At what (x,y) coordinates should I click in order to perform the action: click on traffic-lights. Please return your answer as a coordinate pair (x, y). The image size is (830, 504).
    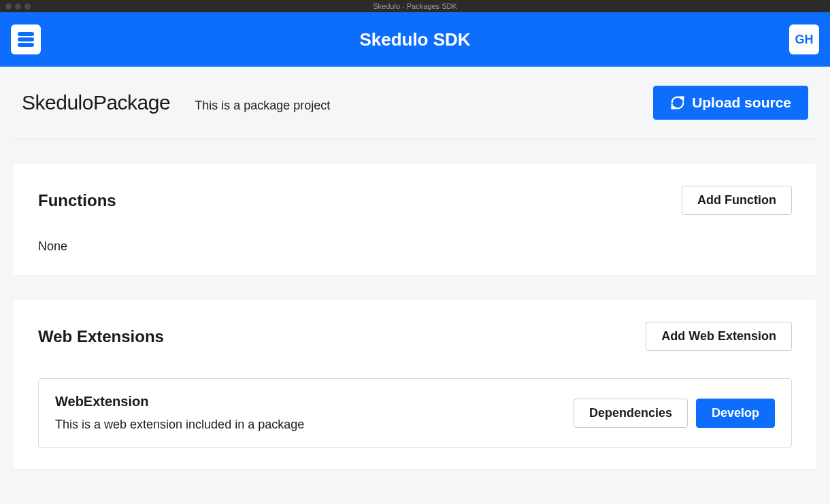
    Looking at the image, I should click on (18, 7).